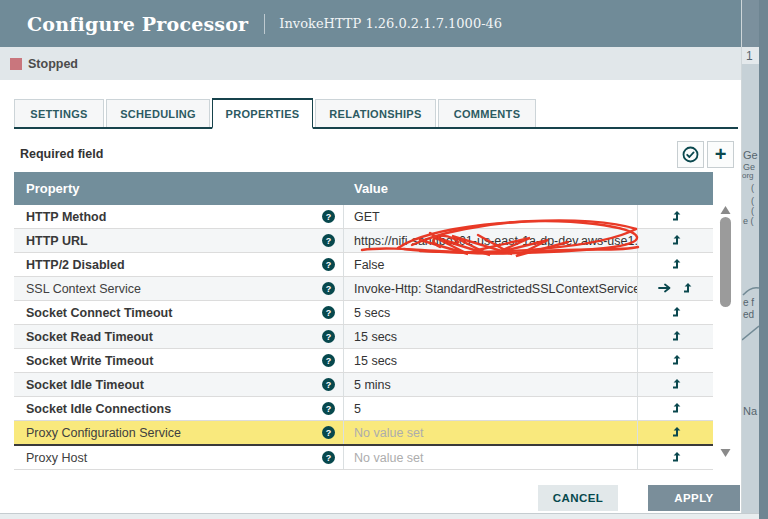  I want to click on scrollbar-down-arrow, so click(726, 453).